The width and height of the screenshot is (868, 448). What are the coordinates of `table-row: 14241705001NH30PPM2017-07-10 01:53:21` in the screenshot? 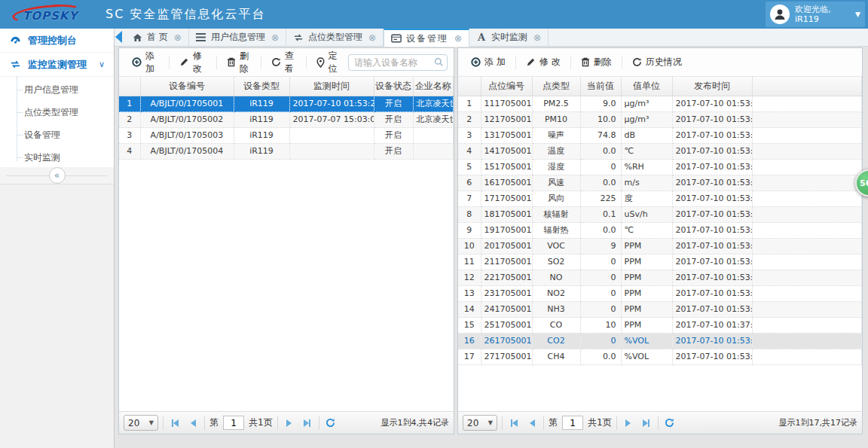 It's located at (660, 309).